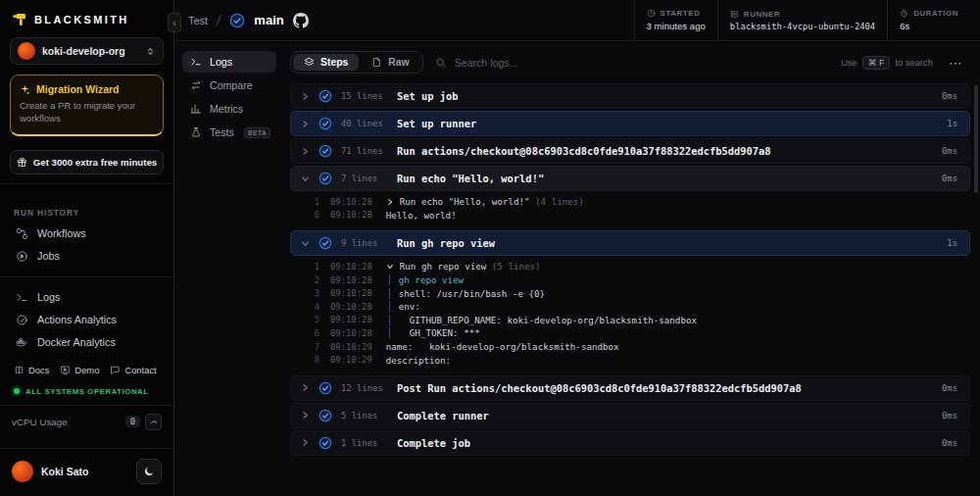 This screenshot has width=980, height=496. What do you see at coordinates (390, 63) in the screenshot?
I see `raw-view-tab: Raw` at bounding box center [390, 63].